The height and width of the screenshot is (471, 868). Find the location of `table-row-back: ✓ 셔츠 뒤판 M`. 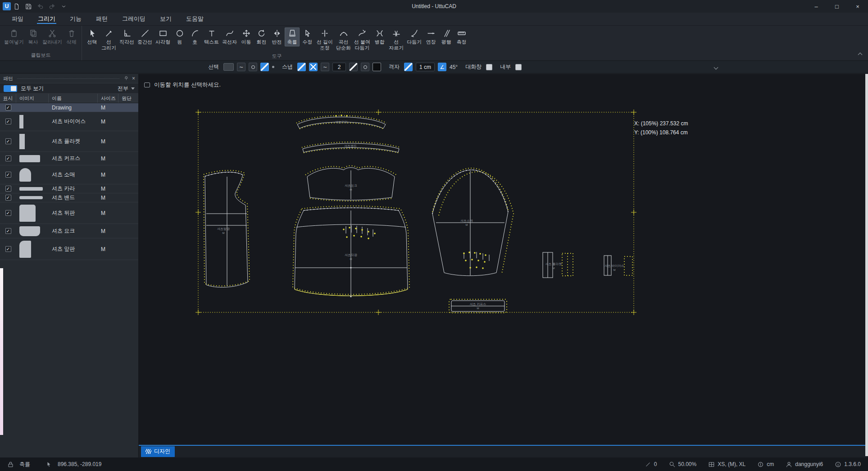

table-row-back: ✓ 셔츠 뒤판 M is located at coordinates (69, 213).